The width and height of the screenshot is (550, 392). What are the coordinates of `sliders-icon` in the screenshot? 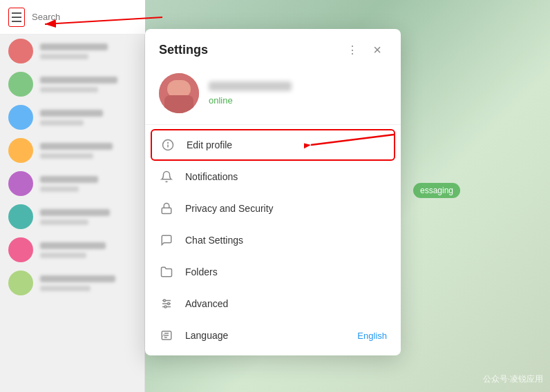 It's located at (167, 304).